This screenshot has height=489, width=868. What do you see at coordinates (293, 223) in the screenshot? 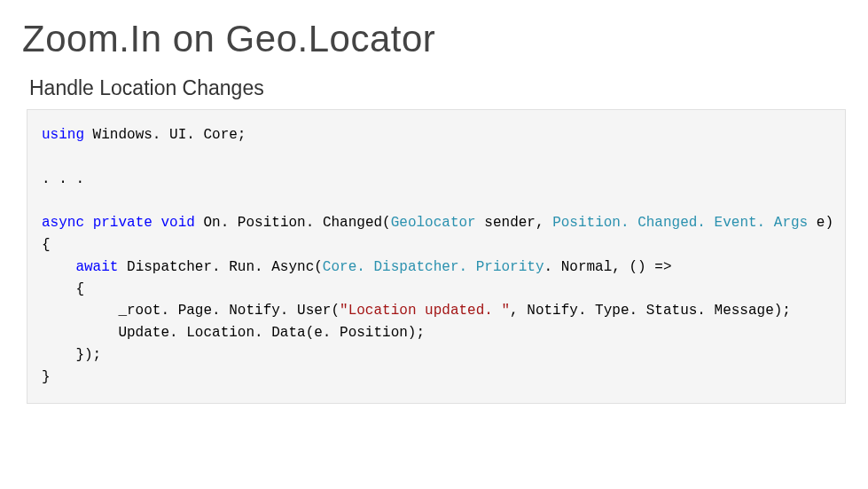
I see `code-token: On. Position. Changed(` at bounding box center [293, 223].